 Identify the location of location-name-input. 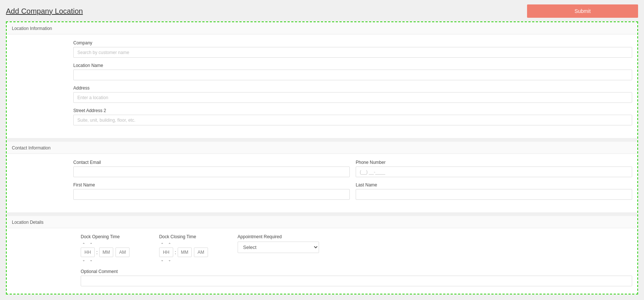
(353, 75).